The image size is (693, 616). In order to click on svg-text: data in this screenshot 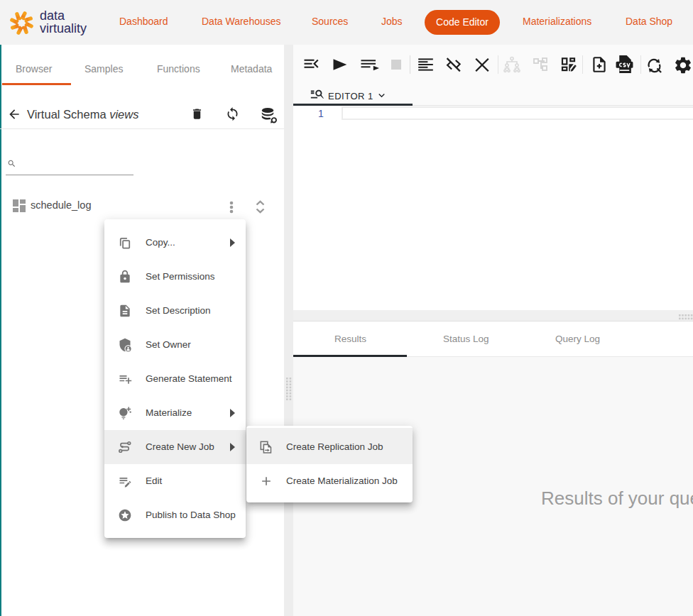, I will do `click(53, 16)`.